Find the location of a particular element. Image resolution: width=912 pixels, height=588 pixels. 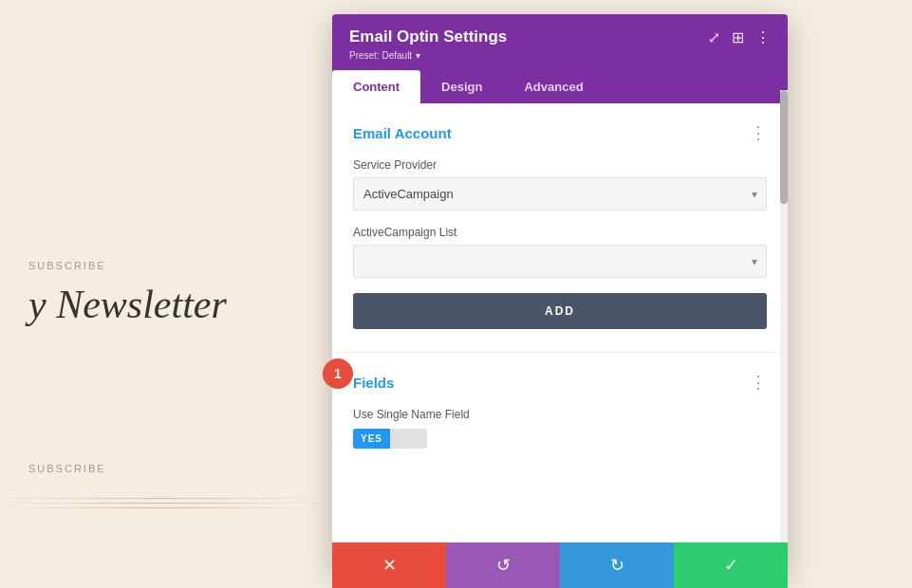

activecampaign-list-wrapper: ▾ is located at coordinates (560, 262).